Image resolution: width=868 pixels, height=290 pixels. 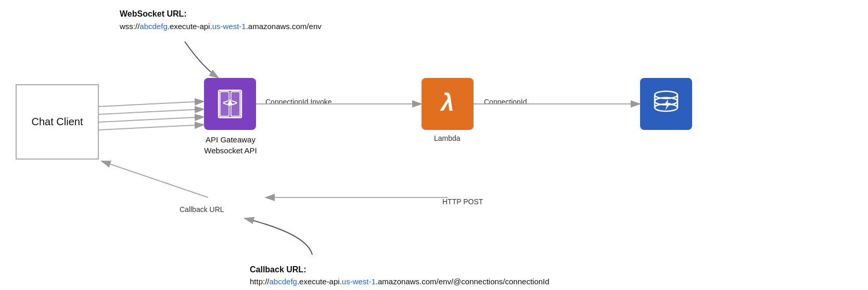 What do you see at coordinates (230, 104) in the screenshot?
I see `api-gateway-icon: </>` at bounding box center [230, 104].